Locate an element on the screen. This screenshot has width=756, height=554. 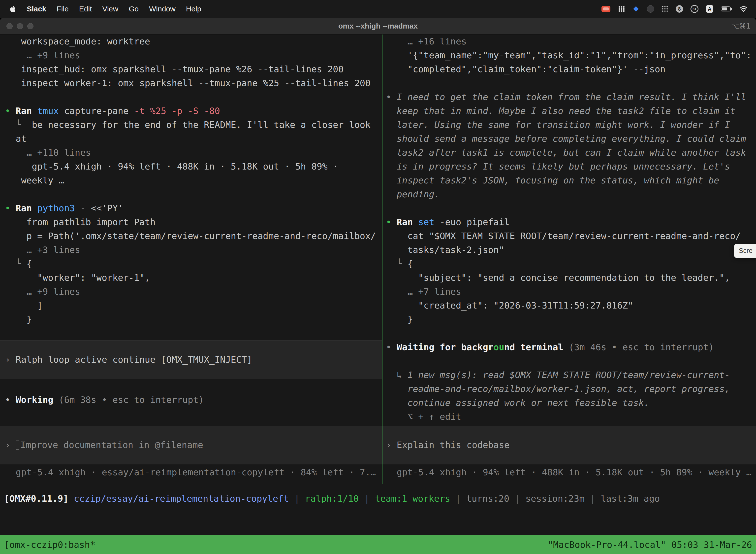
terminal-line: pending. is located at coordinates (569, 195).